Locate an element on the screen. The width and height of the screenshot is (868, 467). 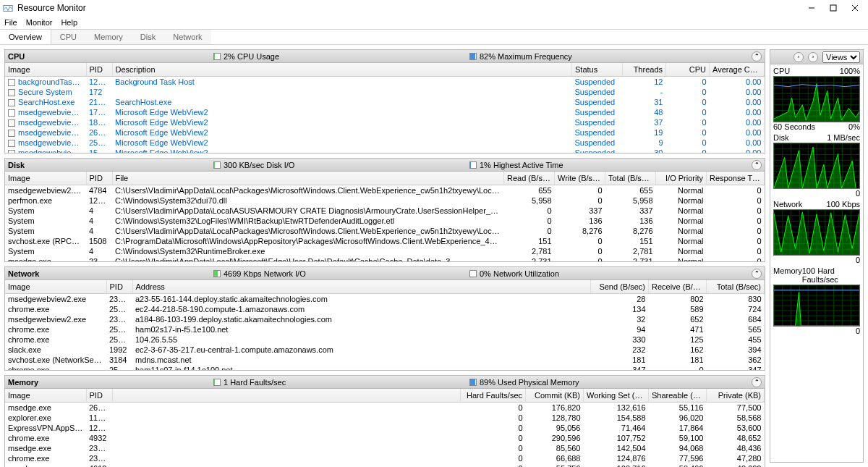
table-row: msedgewebview2.exe23772a184-86-103-199.d… is located at coordinates (385, 319).